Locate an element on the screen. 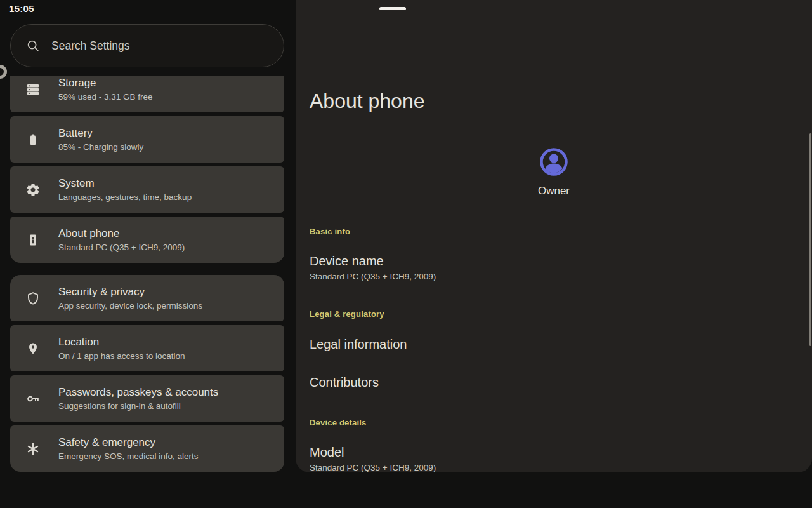  sidebar-item-sublabel: Languages, gestures, time, backup is located at coordinates (125, 197).